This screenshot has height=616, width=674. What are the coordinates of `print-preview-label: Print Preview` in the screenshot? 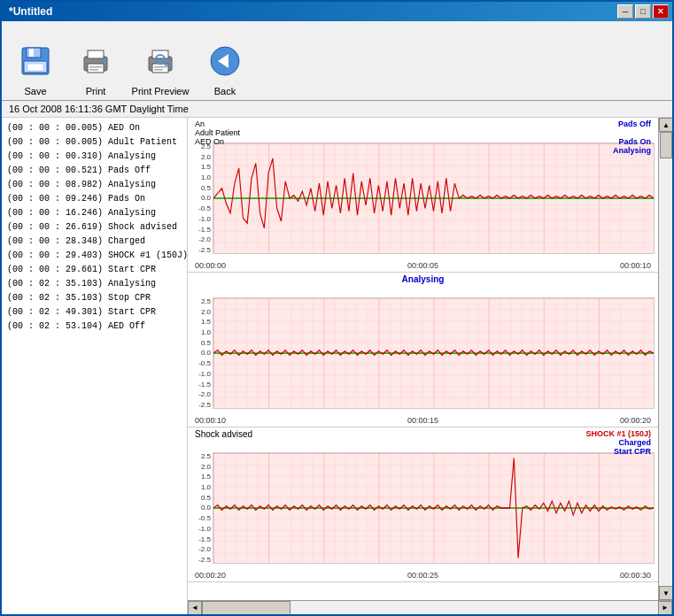 It's located at (161, 91).